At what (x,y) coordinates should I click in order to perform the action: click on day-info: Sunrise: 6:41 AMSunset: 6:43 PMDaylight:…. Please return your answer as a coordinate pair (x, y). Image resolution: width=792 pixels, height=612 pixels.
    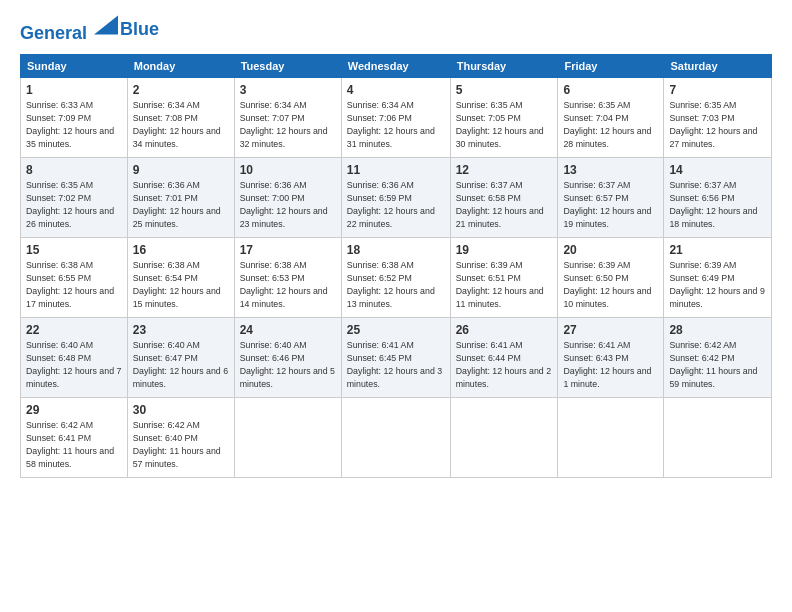
    Looking at the image, I should click on (607, 364).